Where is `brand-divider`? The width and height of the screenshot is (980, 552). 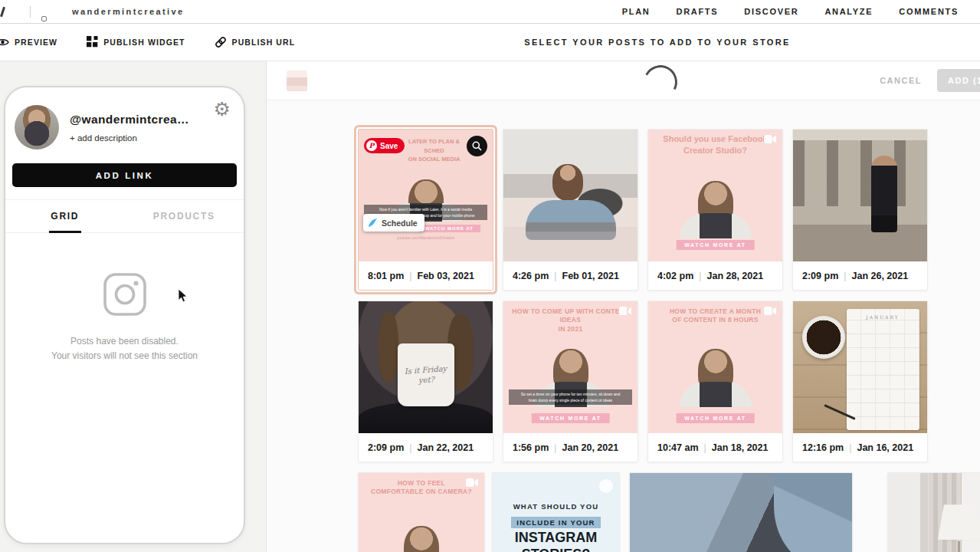
brand-divider is located at coordinates (31, 12).